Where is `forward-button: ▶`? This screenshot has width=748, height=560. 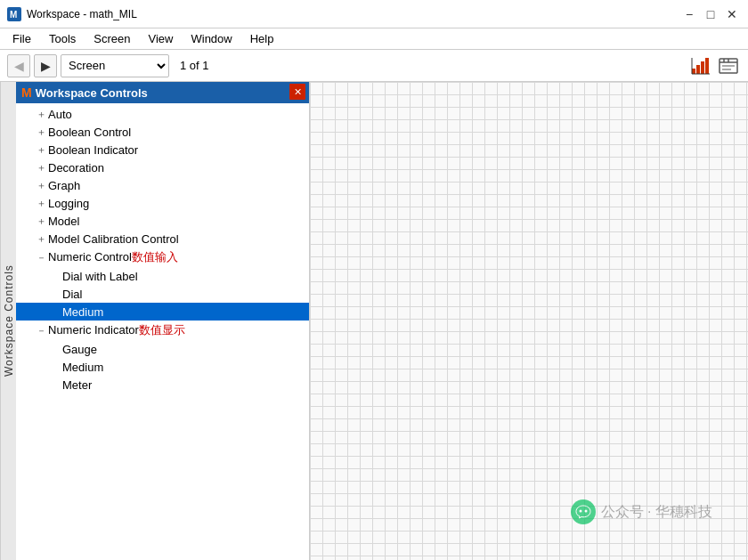
forward-button: ▶ is located at coordinates (45, 66).